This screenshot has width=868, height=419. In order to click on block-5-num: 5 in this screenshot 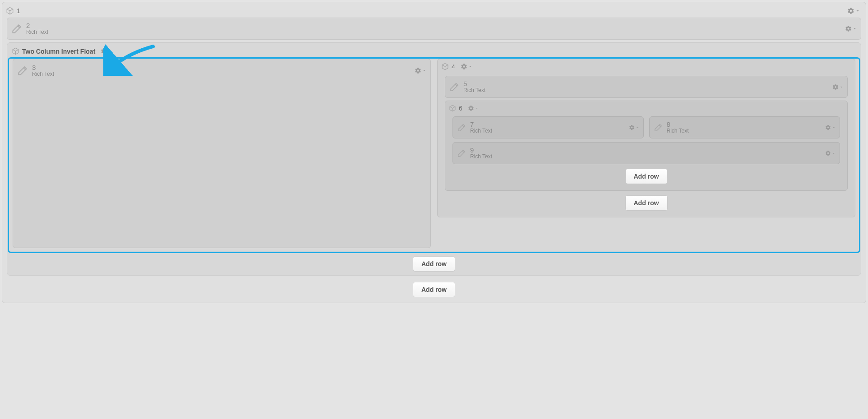, I will do `click(475, 84)`.